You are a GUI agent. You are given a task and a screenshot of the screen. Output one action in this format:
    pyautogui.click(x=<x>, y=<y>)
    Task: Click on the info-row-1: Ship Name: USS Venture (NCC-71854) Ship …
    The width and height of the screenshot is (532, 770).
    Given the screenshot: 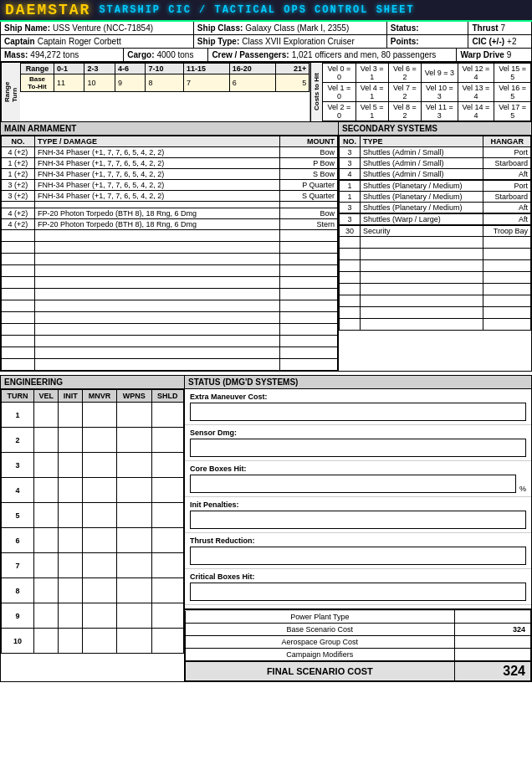 What is the action you would take?
    pyautogui.click(x=266, y=28)
    